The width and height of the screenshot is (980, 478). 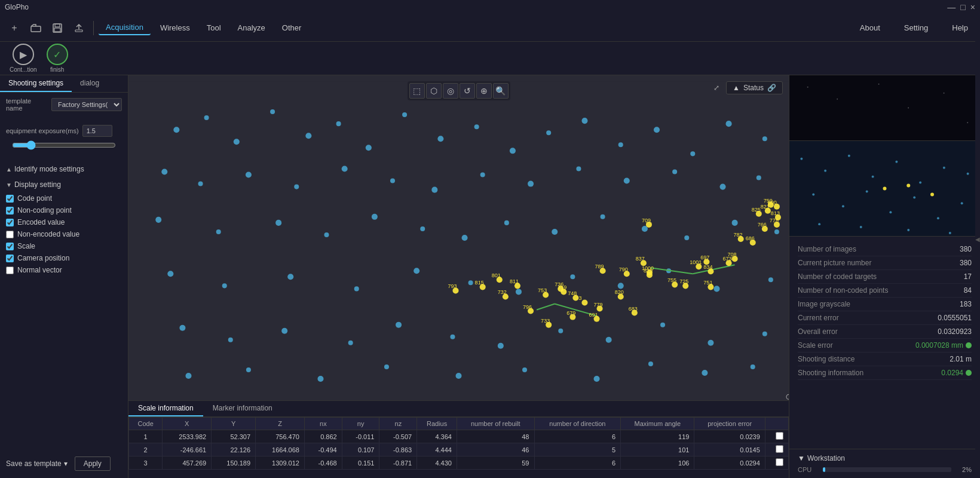 I want to click on continue-button: ▶ Cont...tion, so click(x=23, y=59).